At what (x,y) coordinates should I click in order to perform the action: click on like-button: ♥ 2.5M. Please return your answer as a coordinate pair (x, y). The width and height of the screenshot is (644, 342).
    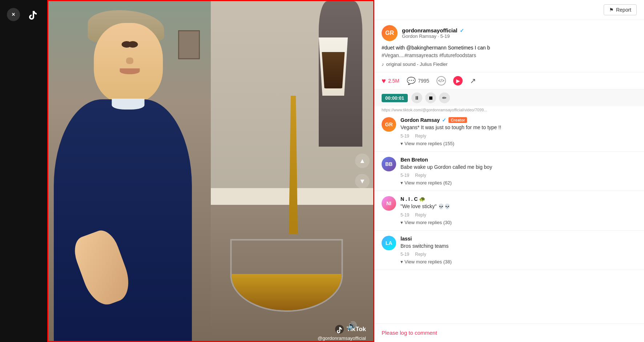
    Looking at the image, I should click on (390, 81).